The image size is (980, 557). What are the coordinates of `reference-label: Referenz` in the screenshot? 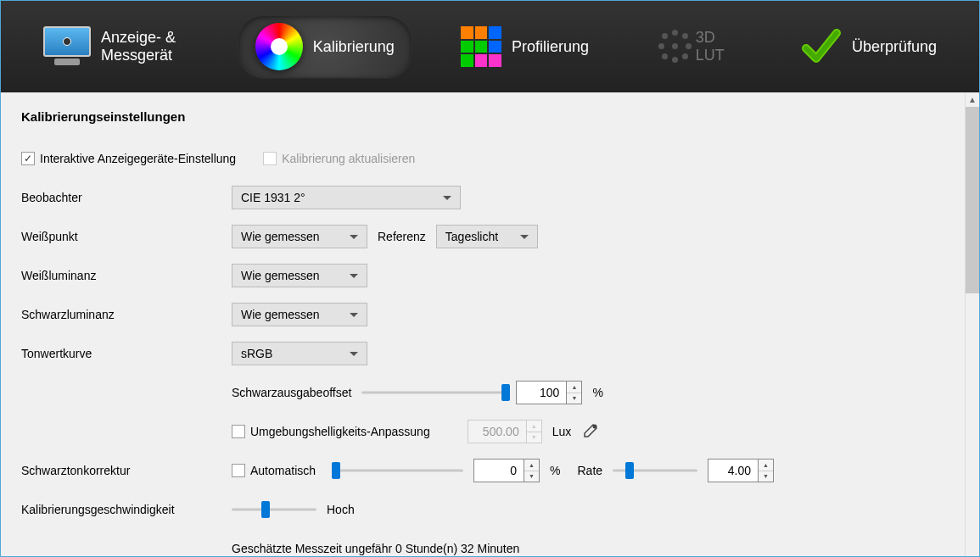 It's located at (402, 237).